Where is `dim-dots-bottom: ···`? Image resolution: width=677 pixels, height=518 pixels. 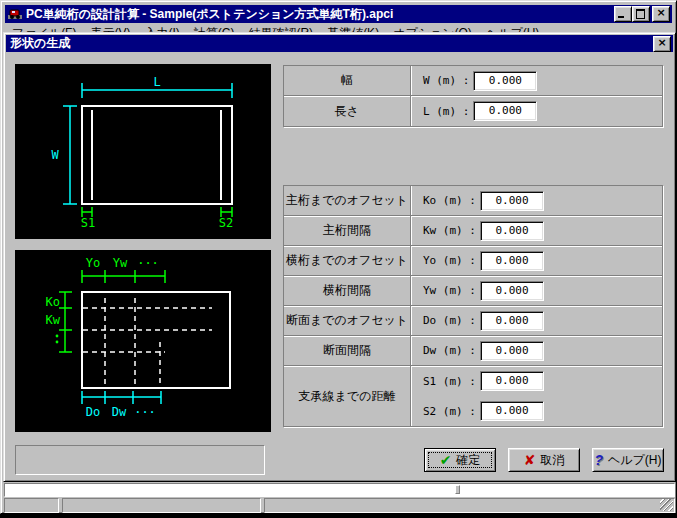 dim-dots-bottom: ··· is located at coordinates (145, 412).